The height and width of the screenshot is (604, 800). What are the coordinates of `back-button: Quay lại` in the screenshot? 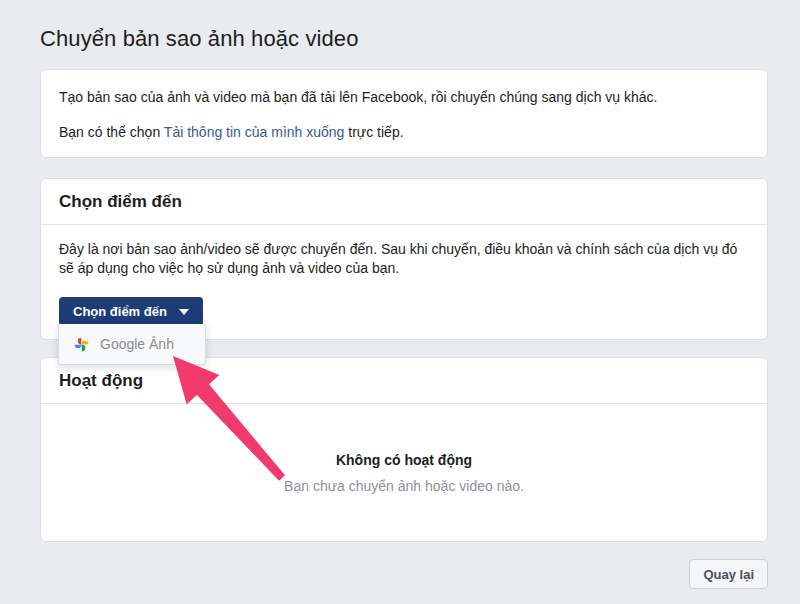 It's located at (728, 574).